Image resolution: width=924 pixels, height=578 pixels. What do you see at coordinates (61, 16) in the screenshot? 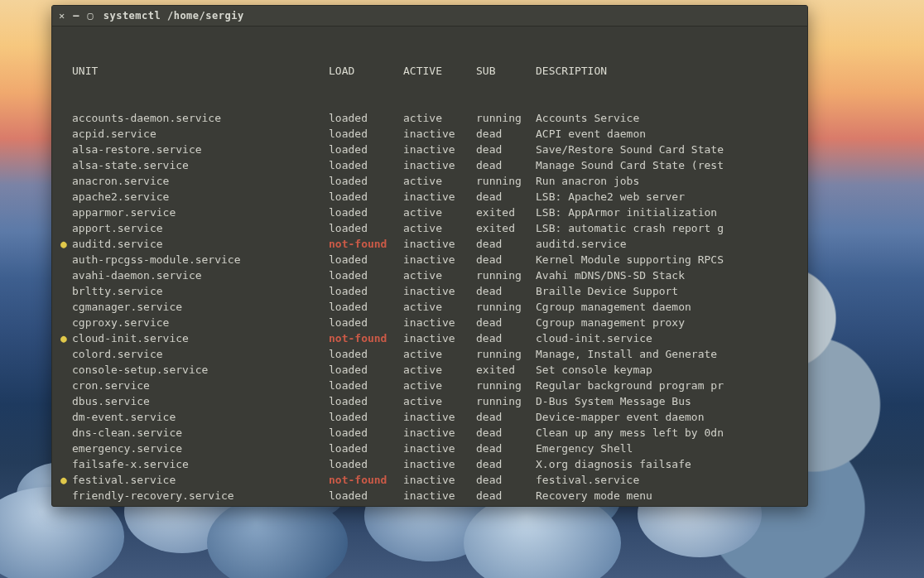
I see `close-icon: ✕` at bounding box center [61, 16].